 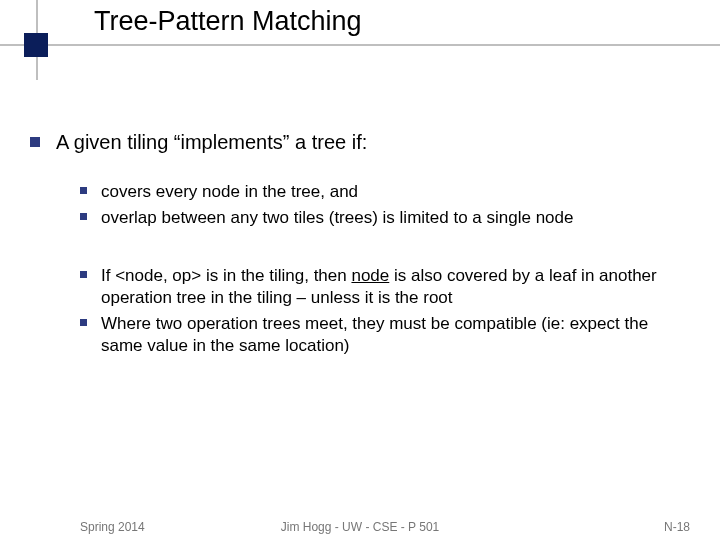 I want to click on sub-text-c-underlined: node, so click(x=370, y=276).